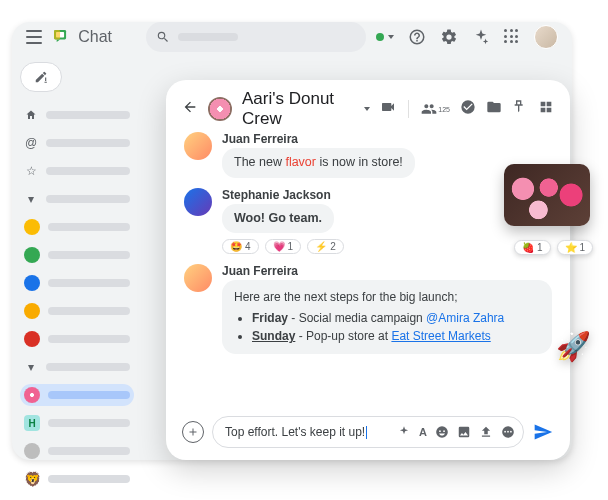 Image resolution: width=608 pixels, height=500 pixels. Describe the element at coordinates (95, 37) in the screenshot. I see `app-brand: Chat` at that location.